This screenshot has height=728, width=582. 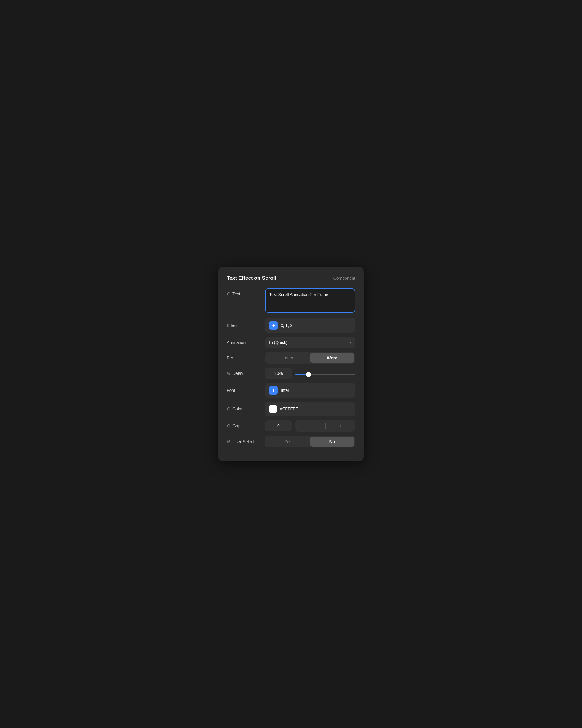 I want to click on color-control: #FFFFFF, so click(x=310, y=409).